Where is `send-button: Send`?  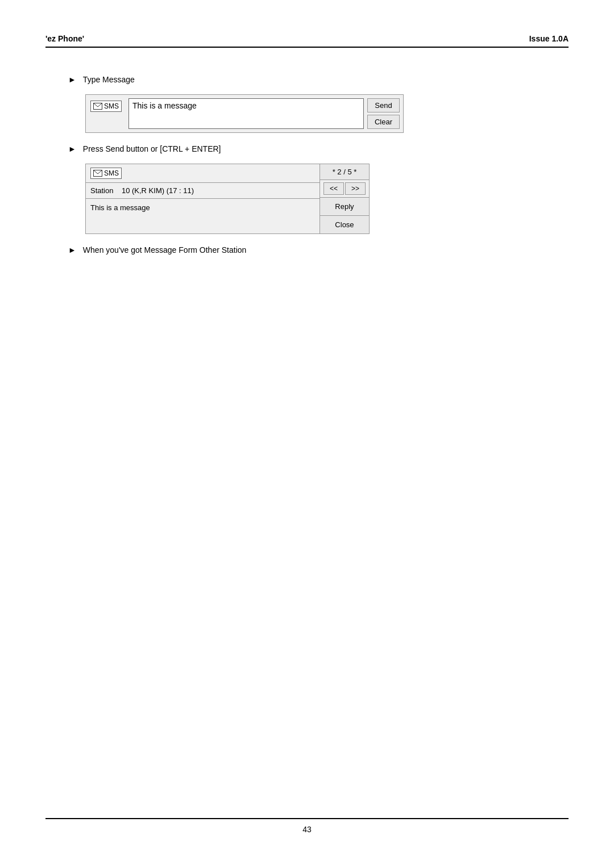
send-button: Send is located at coordinates (383, 106).